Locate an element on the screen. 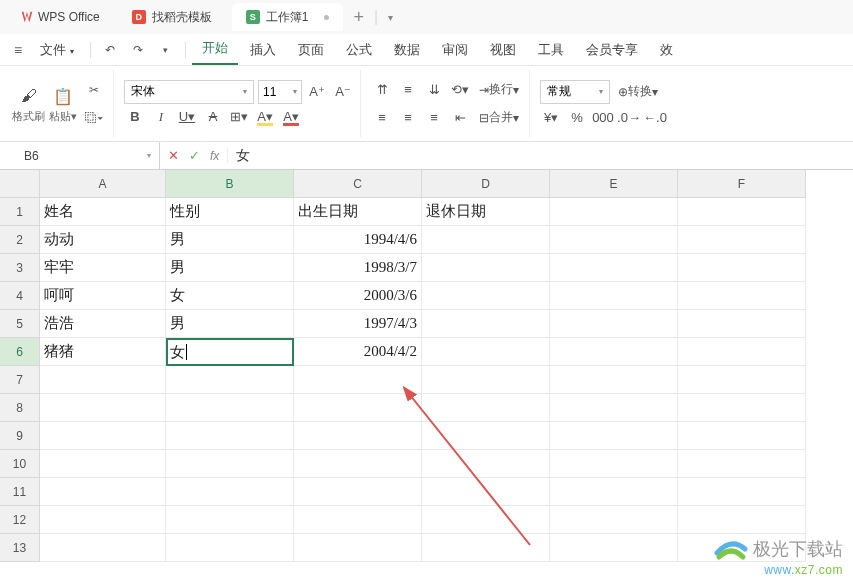 Image resolution: width=853 pixels, height=585 pixels. menu-member: 会员专享 is located at coordinates (612, 50).